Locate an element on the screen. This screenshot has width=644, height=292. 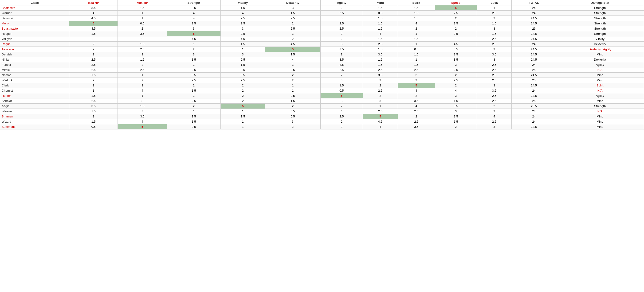
header-maxhp: Max HP is located at coordinates (94, 3).